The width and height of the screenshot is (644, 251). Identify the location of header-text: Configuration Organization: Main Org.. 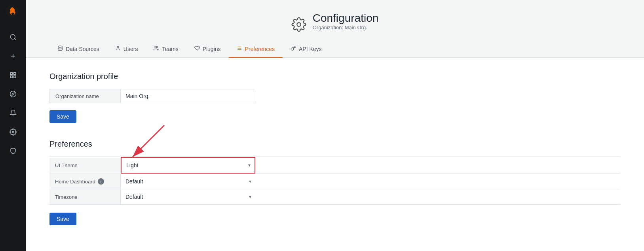
(346, 25).